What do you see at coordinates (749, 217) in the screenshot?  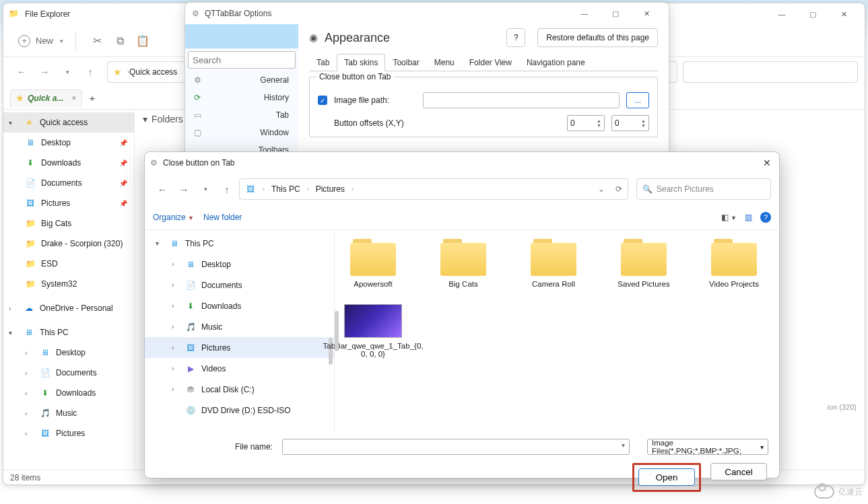 I see `view-details-button: ▥` at bounding box center [749, 217].